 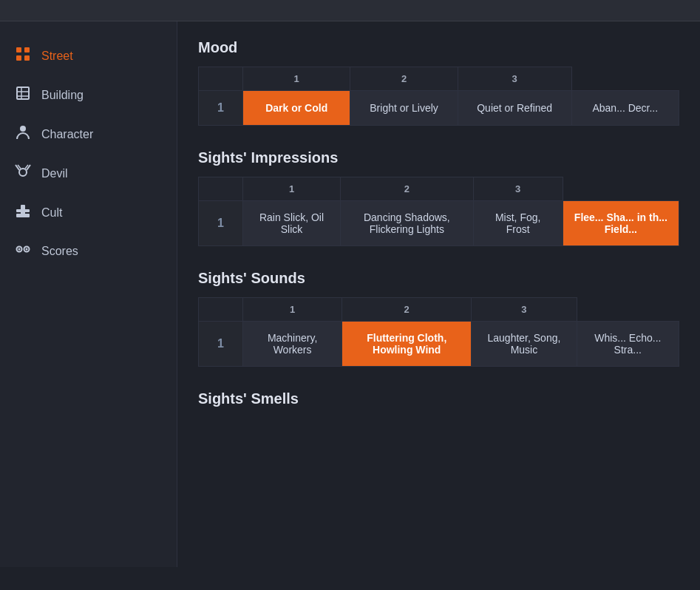 What do you see at coordinates (628, 345) in the screenshot?
I see `cell-sights-sounds-0-3: Whis... Echo... Stra...` at bounding box center [628, 345].